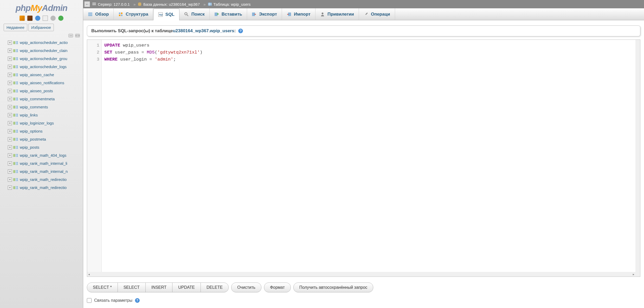 The width and height of the screenshot is (644, 308). What do you see at coordinates (638, 158) in the screenshot?
I see `editor-vscroll` at bounding box center [638, 158].